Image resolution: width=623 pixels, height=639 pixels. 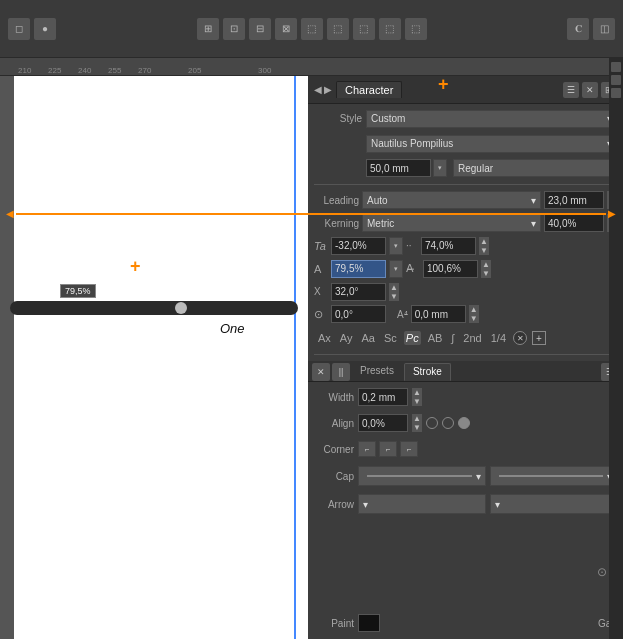 I want to click on width-spin-down: ▼, so click(x=486, y=274).